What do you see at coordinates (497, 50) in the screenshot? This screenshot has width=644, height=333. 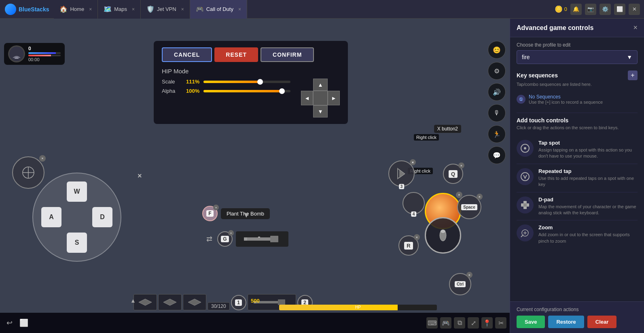 I see `emoji-btn: 😊` at bounding box center [497, 50].